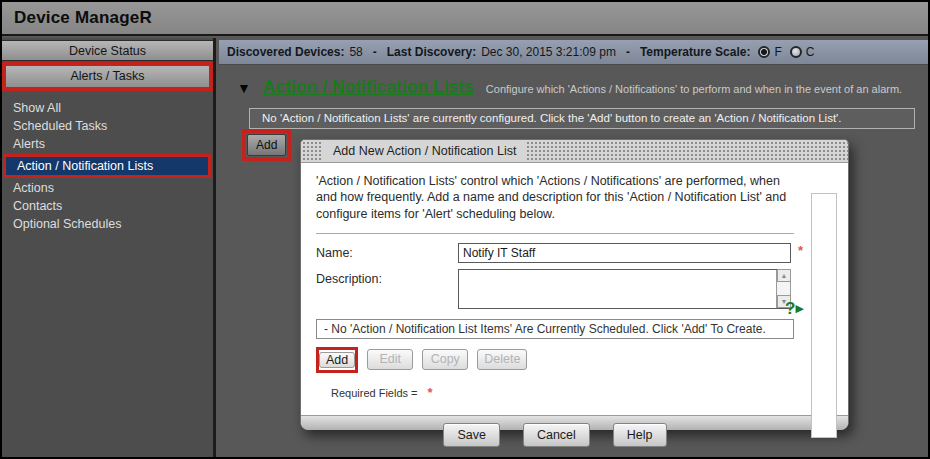 This screenshot has width=930, height=459. What do you see at coordinates (556, 435) in the screenshot?
I see `cancel-button: Cancel` at bounding box center [556, 435].